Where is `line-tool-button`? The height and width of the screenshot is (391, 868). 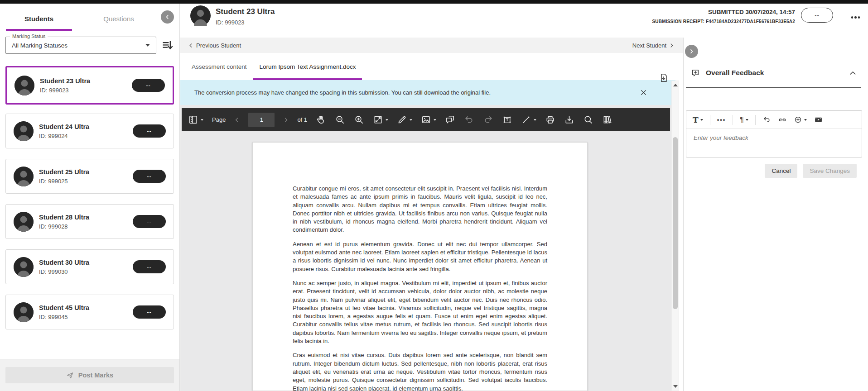 line-tool-button is located at coordinates (529, 119).